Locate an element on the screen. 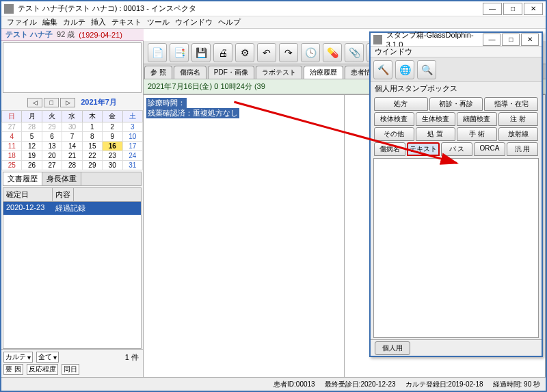  filter-reaction: 反応程度 is located at coordinates (42, 369).